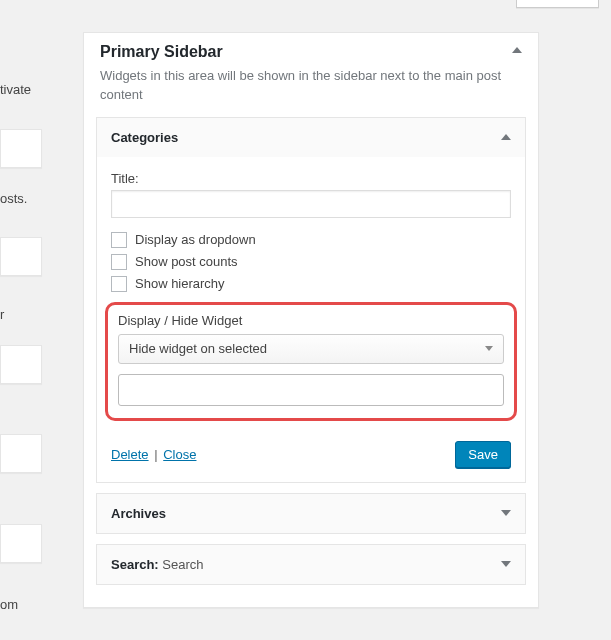 The width and height of the screenshot is (611, 640). What do you see at coordinates (311, 564) in the screenshot?
I see `widget-search: Search` at bounding box center [311, 564].